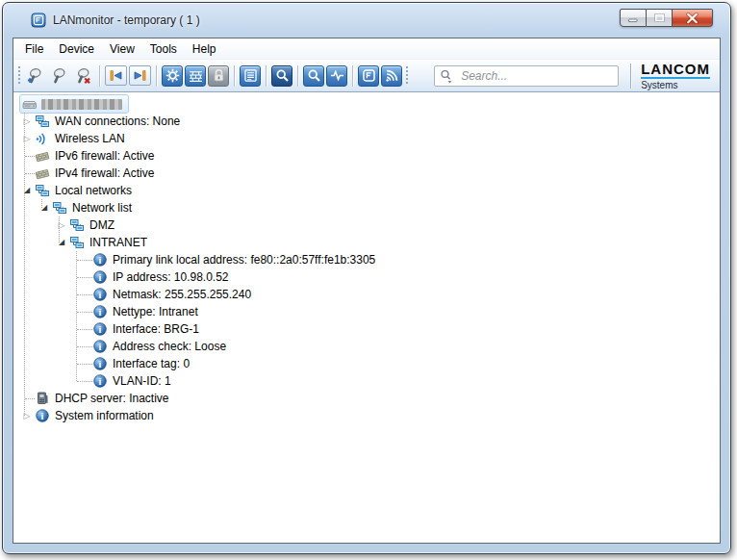 This screenshot has width=737, height=560. I want to click on tree-item-wireless-lan: ▷Wireless LAN, so click(367, 139).